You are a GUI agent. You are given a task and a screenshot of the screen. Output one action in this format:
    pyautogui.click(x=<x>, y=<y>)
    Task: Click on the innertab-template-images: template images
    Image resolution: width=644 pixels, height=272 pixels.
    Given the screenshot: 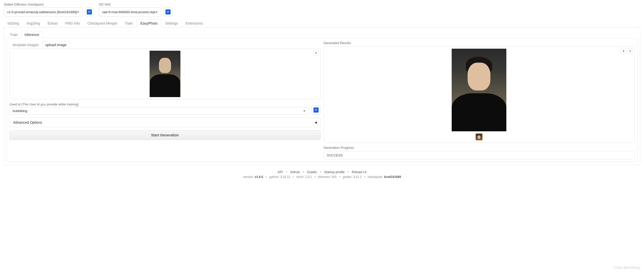 What is the action you would take?
    pyautogui.click(x=26, y=45)
    